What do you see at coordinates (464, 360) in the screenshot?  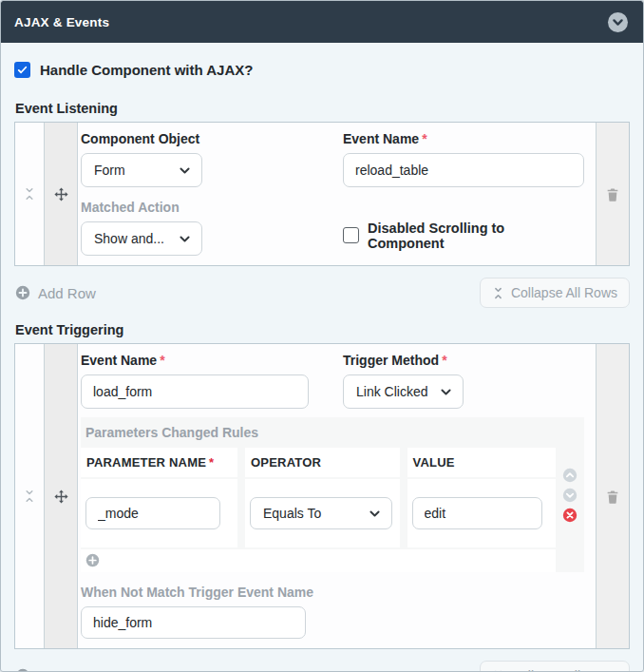 I see `trigger-method-label: Trigger Method*` at bounding box center [464, 360].